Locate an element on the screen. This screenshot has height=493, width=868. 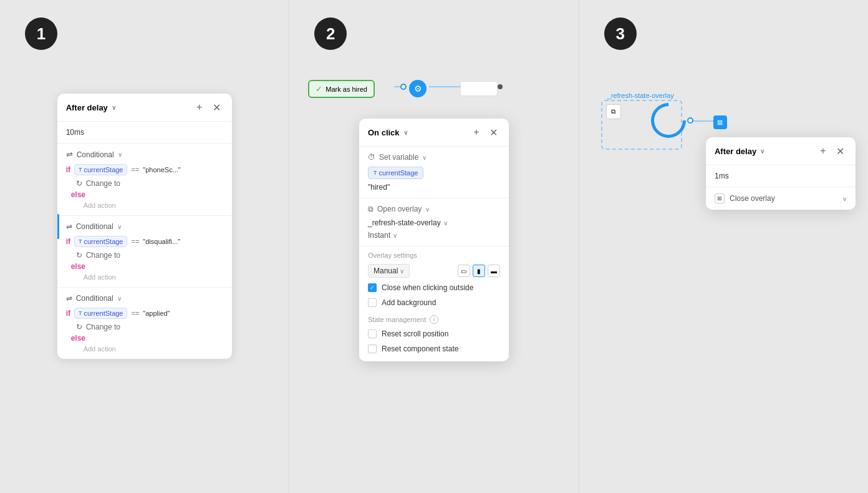
conditional-chevron-1: ∨ is located at coordinates (120, 155).